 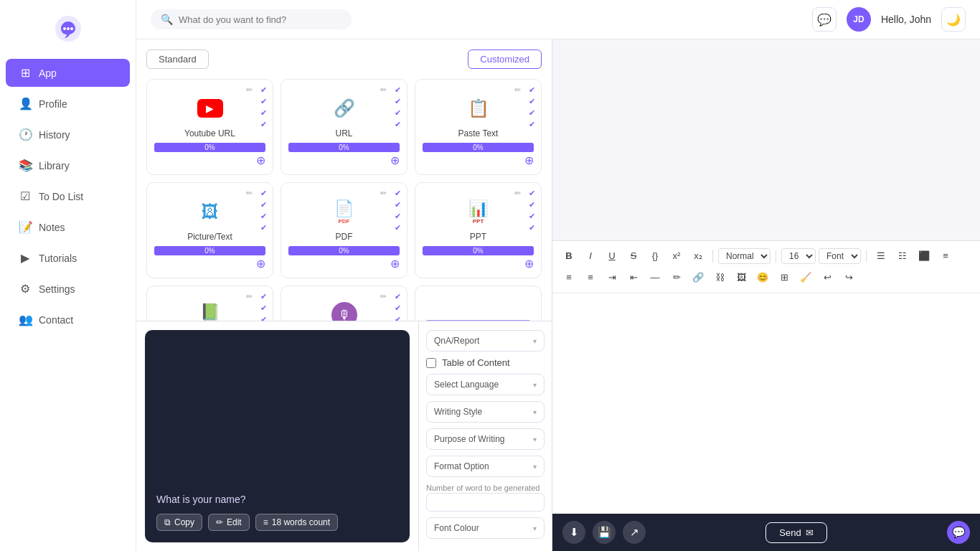 What do you see at coordinates (264, 319) in the screenshot?
I see `check-icon-xls3: ✔` at bounding box center [264, 319].